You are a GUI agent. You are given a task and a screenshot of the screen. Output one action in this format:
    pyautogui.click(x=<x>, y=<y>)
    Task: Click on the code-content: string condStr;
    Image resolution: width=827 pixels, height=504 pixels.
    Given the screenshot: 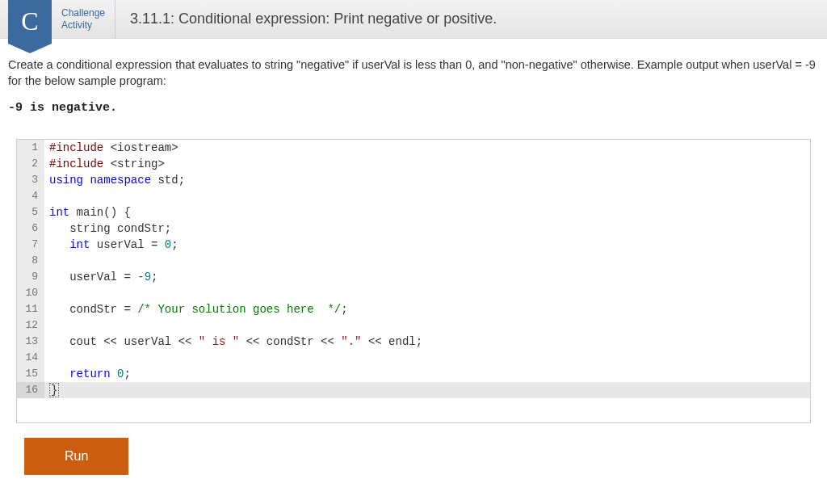 What is the action you would take?
    pyautogui.click(x=427, y=229)
    